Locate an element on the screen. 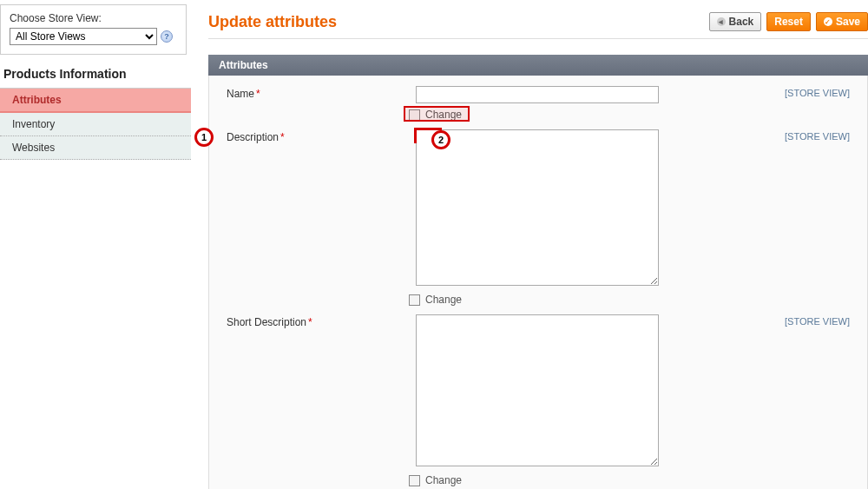 The image size is (868, 489). tab-attributes: Attributes is located at coordinates (95, 101).